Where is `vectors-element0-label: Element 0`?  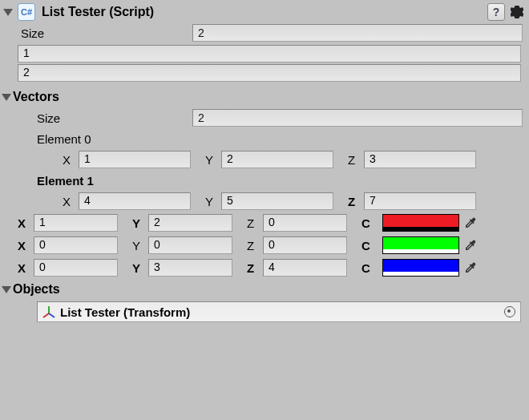
vectors-element0-label: Element 0 is located at coordinates (264, 139).